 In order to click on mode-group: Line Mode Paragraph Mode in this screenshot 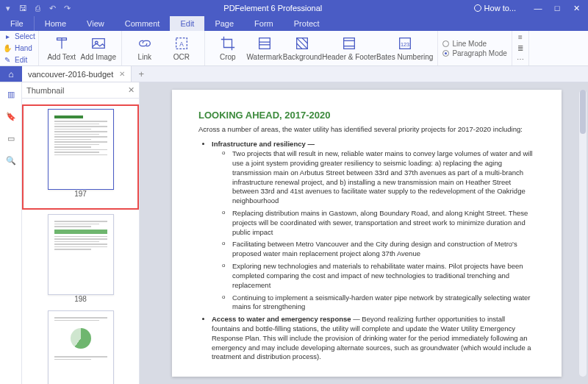, I will do `click(475, 49)`.